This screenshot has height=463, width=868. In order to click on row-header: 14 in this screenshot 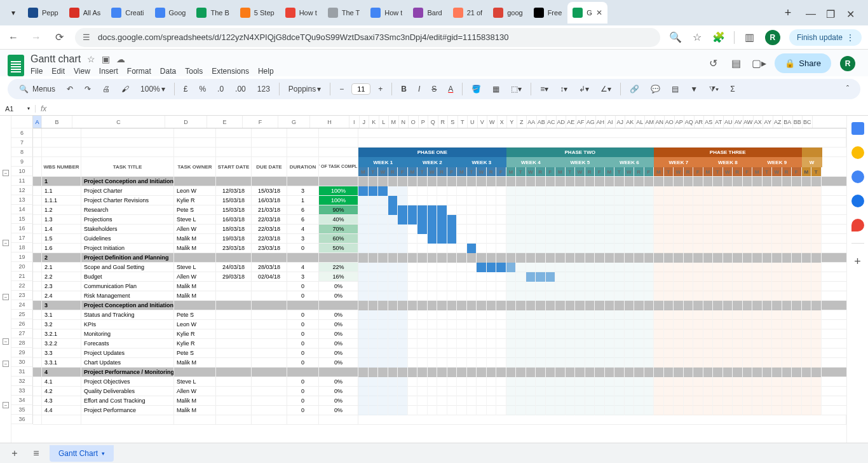, I will do `click(22, 210)`.